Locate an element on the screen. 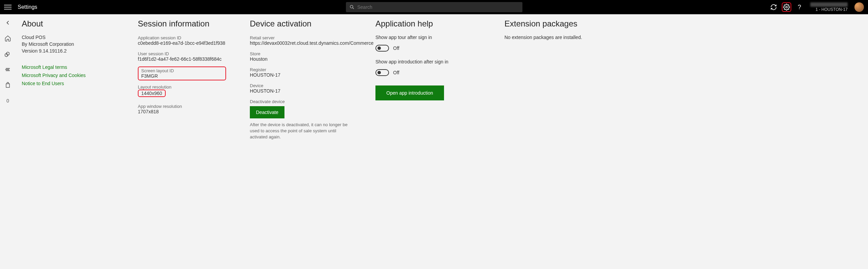 The image size is (868, 269). app-intro-label: Show app introduction after sign in is located at coordinates (428, 62).